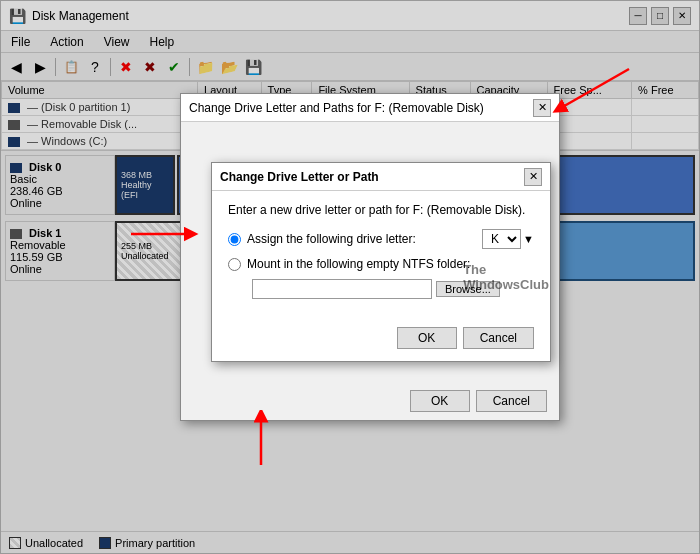 Image resolution: width=700 pixels, height=554 pixels. Describe the element at coordinates (364, 239) in the screenshot. I see `radio-assign-label: Assign the following drive letter:` at that location.